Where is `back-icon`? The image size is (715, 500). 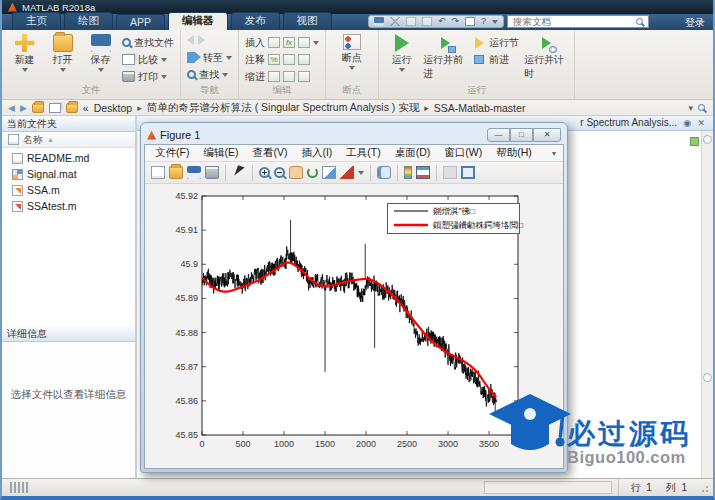 back-icon is located at coordinates (190, 40).